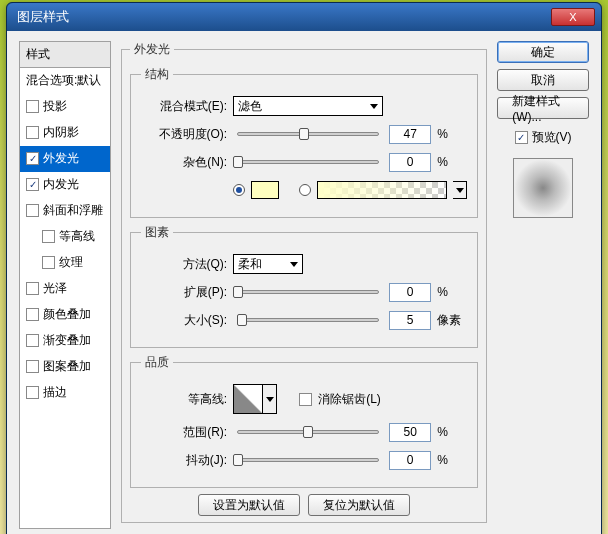 This screenshot has width=608, height=534. Describe the element at coordinates (65, 185) in the screenshot. I see `style-item: 内发光` at that location.